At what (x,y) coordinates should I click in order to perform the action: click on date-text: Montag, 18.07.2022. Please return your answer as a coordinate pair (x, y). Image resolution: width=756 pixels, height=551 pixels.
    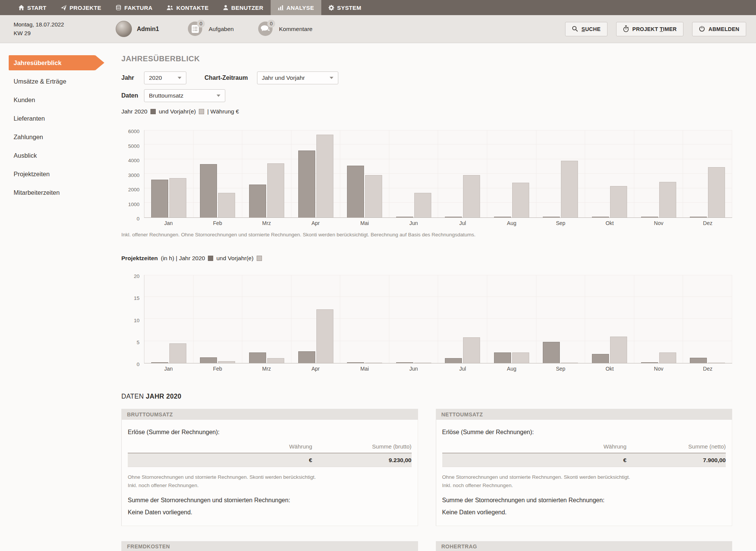
    Looking at the image, I should click on (39, 24).